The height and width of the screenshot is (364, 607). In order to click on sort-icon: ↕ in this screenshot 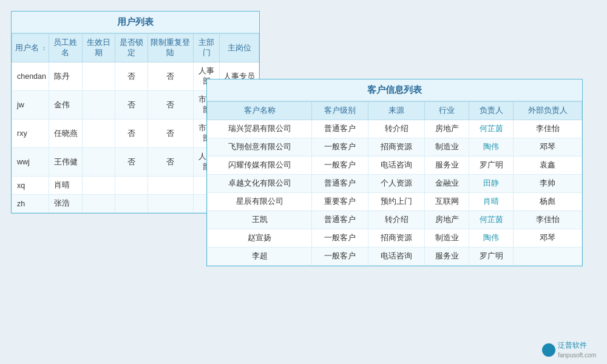, I will do `click(44, 49)`.